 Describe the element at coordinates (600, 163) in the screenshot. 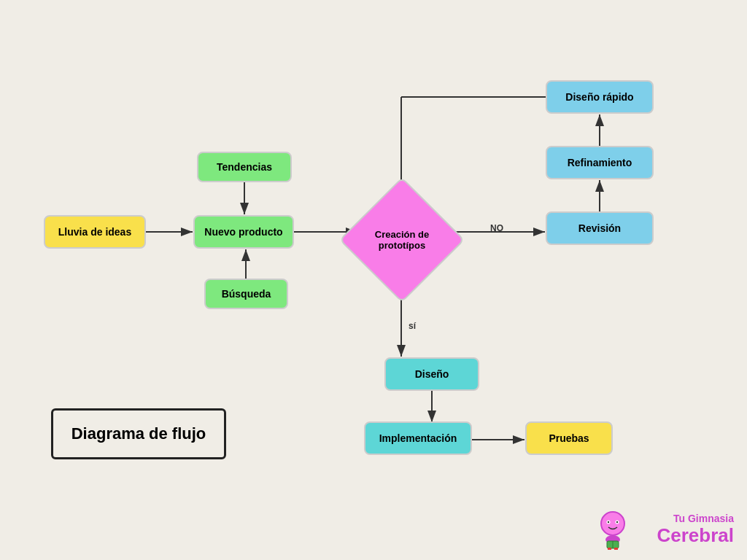

I see `node-refinamiento: Refinamiento` at that location.